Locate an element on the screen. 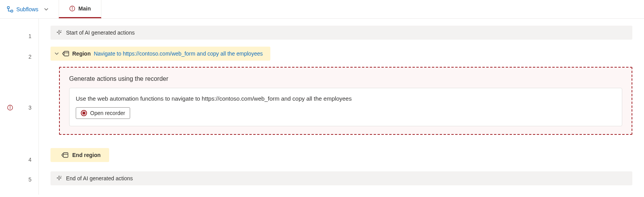  open-recorder-label: Open recorder is located at coordinates (108, 113).